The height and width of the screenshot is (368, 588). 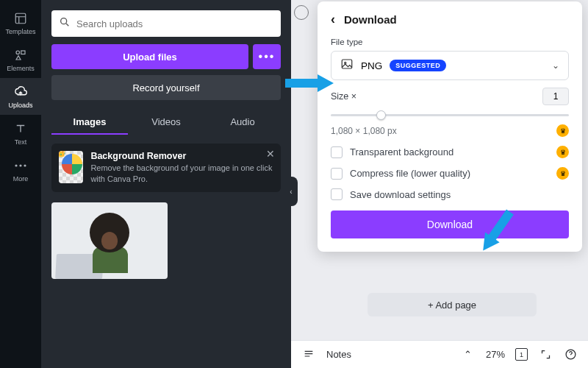 What do you see at coordinates (410, 174) in the screenshot?
I see `compress-label: Compress file (lower quality)` at bounding box center [410, 174].